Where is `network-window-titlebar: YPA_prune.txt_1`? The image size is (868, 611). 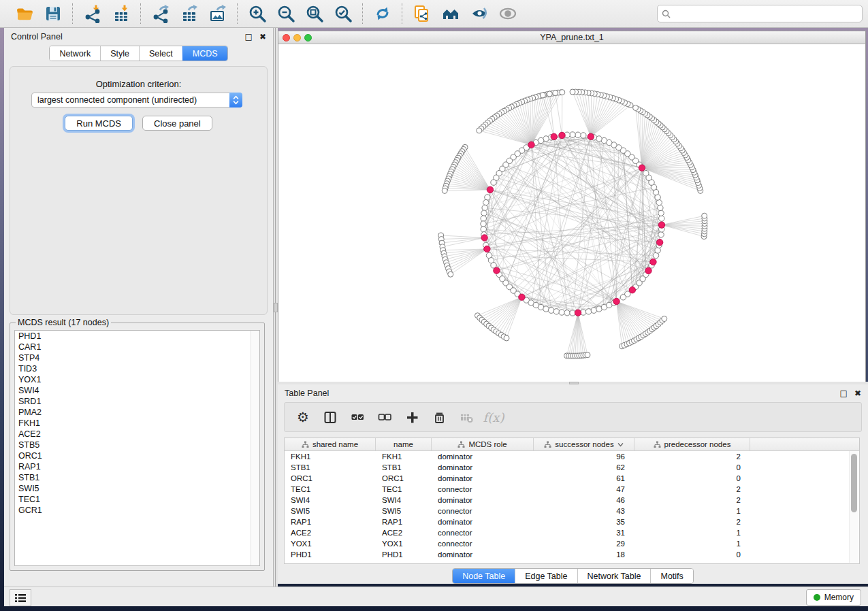
network-window-titlebar: YPA_prune.txt_1 is located at coordinates (572, 38).